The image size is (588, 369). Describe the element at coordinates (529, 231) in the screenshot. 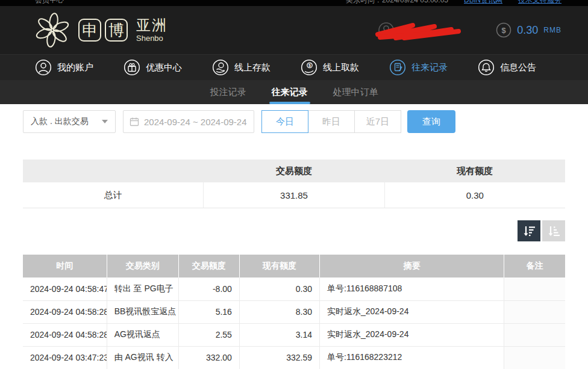

I see `sort-desc-icon` at that location.